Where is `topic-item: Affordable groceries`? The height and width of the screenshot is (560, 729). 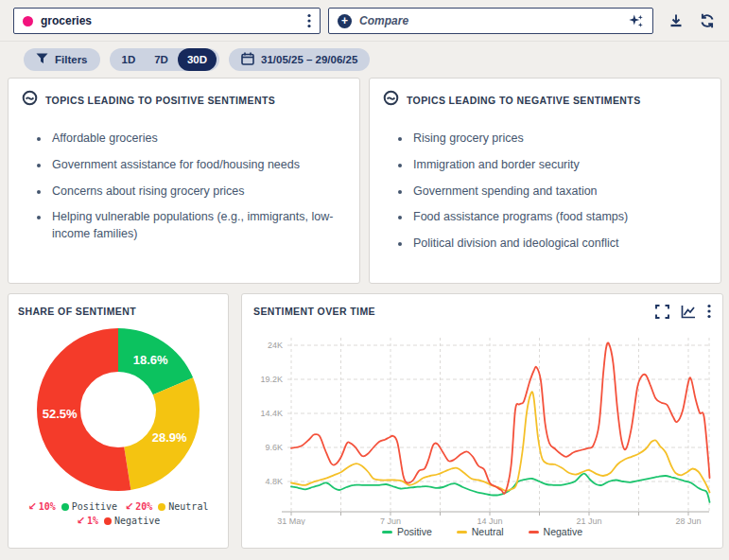 topic-item: Affordable groceries is located at coordinates (199, 139).